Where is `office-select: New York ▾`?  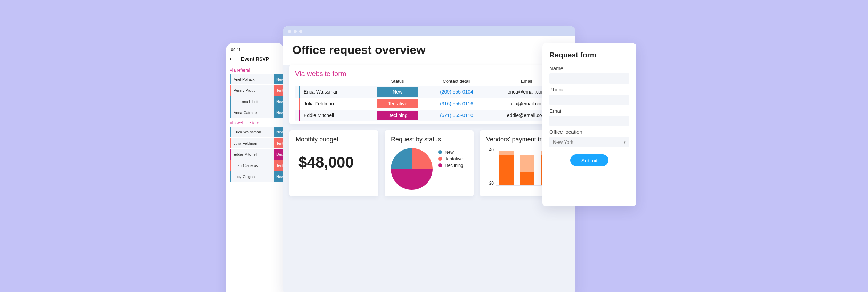 office-select: New York ▾ is located at coordinates (589, 142).